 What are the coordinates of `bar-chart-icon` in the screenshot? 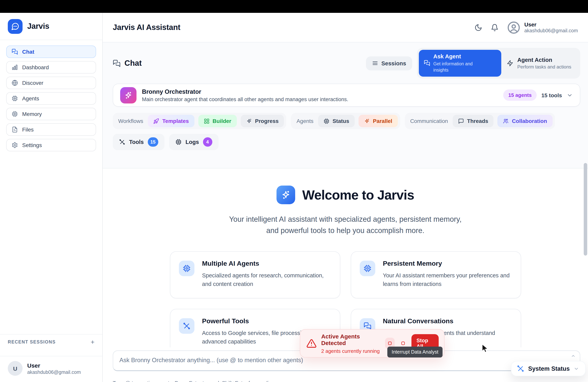 It's located at (15, 67).